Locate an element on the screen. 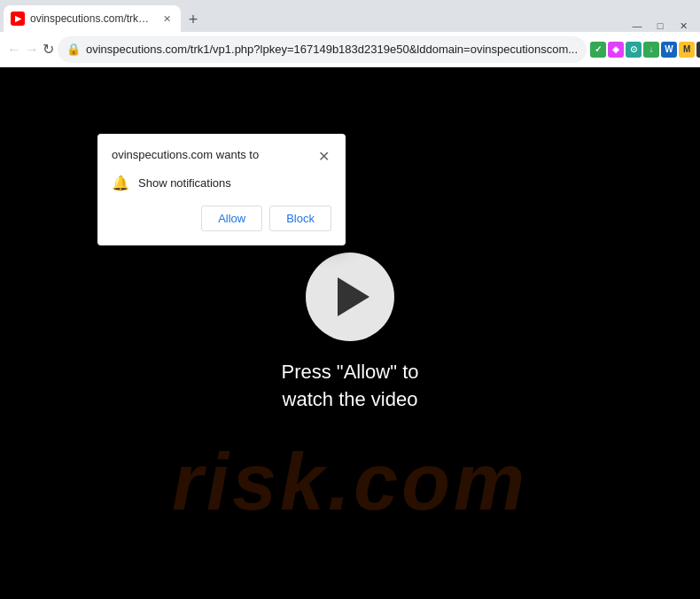 The width and height of the screenshot is (700, 599). tab-close-button: ✕ is located at coordinates (167, 19).